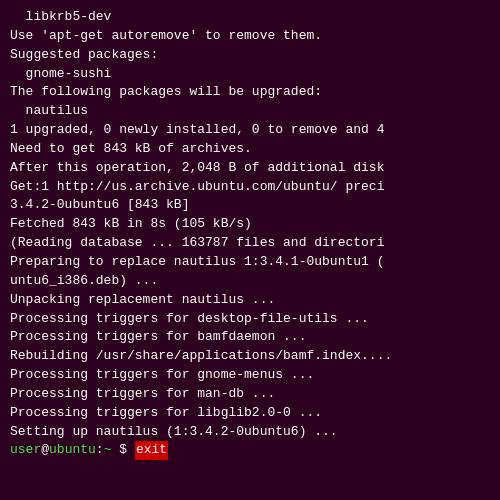 This screenshot has height=500, width=500. Describe the element at coordinates (100, 450) in the screenshot. I see `prompt-colon: :` at that location.